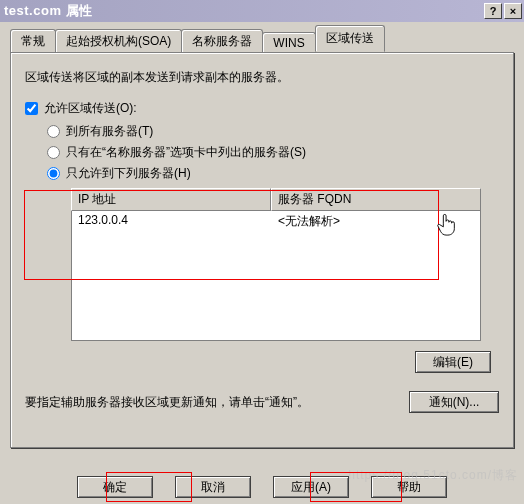  I want to click on tab-wins: WINS, so click(288, 42).